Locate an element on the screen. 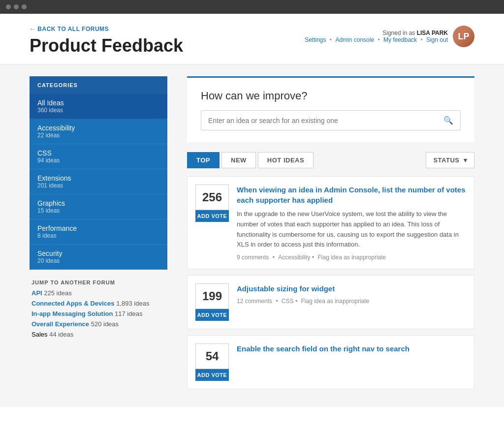 Image resolution: width=504 pixels, height=436 pixels. category-name: Extensions is located at coordinates (98, 178).